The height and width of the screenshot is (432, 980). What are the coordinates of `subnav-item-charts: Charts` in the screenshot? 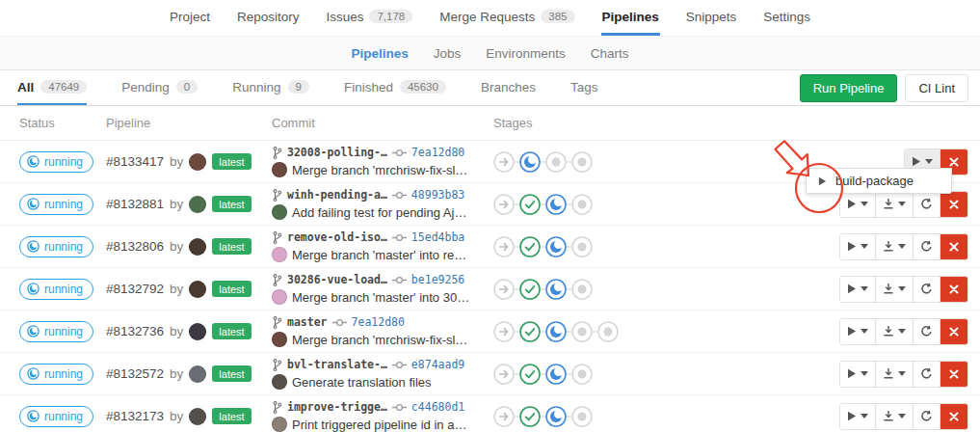 It's located at (610, 54).